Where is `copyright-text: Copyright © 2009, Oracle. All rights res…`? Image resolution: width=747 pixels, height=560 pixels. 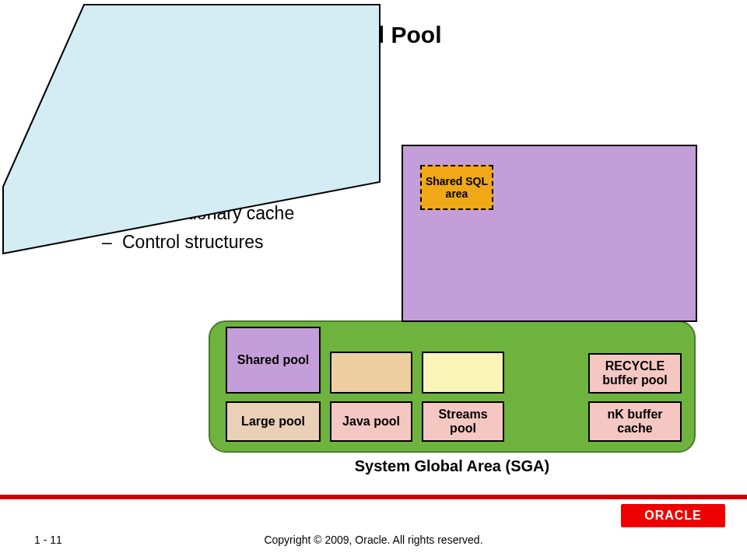
copyright-text: Copyright © 2009, Oracle. All rights res… is located at coordinates (374, 540).